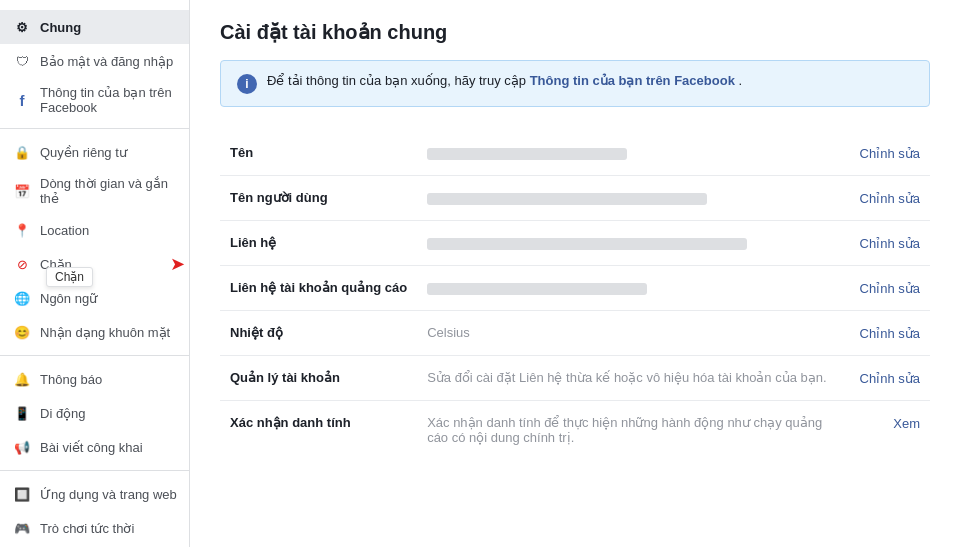 The image size is (960, 547). I want to click on sidebar-item-quyen-rieng-tu: 🔒 Quyền riêng tư, so click(94, 152).